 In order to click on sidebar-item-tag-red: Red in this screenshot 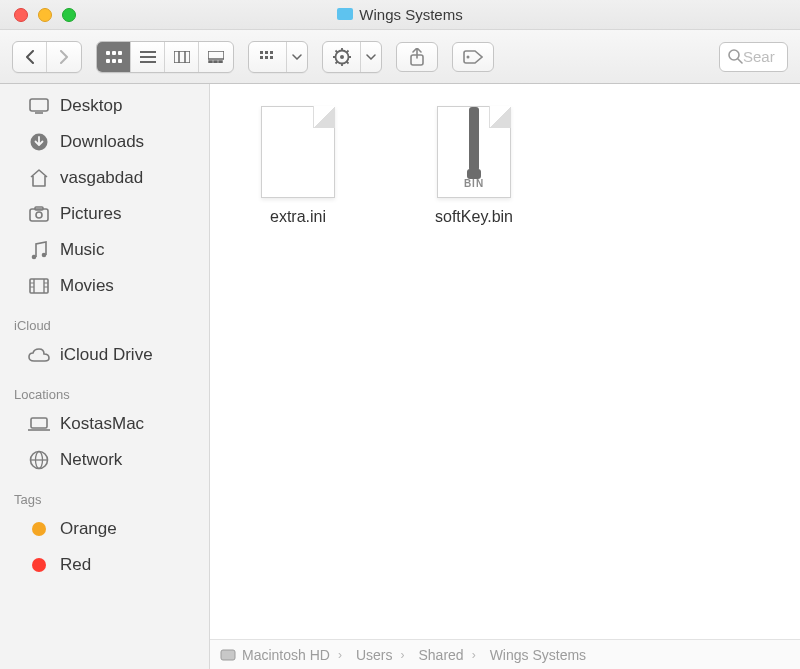, I will do `click(104, 565)`.